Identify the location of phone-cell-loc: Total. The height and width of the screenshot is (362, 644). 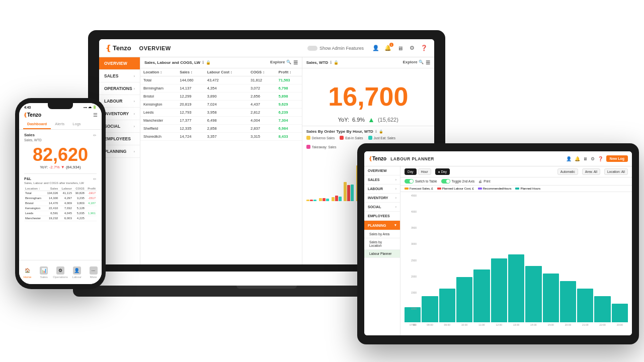
(34, 193).